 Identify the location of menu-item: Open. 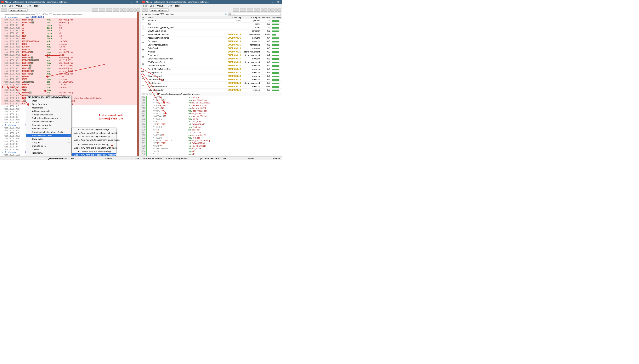
(49, 101).